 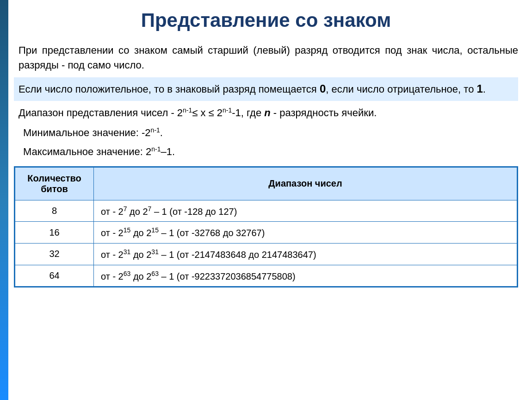 What do you see at coordinates (266, 20) in the screenshot?
I see `page-title: Представление со знаком` at bounding box center [266, 20].